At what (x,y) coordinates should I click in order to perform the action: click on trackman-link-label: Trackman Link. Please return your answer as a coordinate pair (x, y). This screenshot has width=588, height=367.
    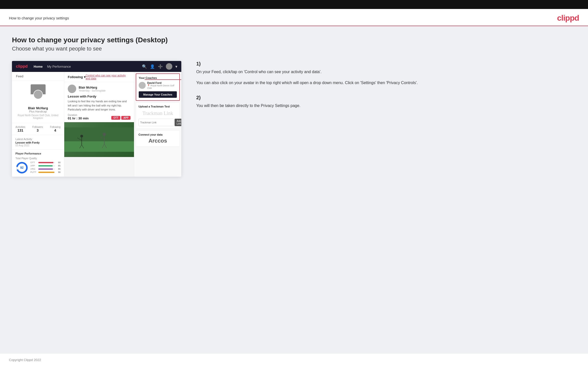
    Looking at the image, I should click on (158, 113).